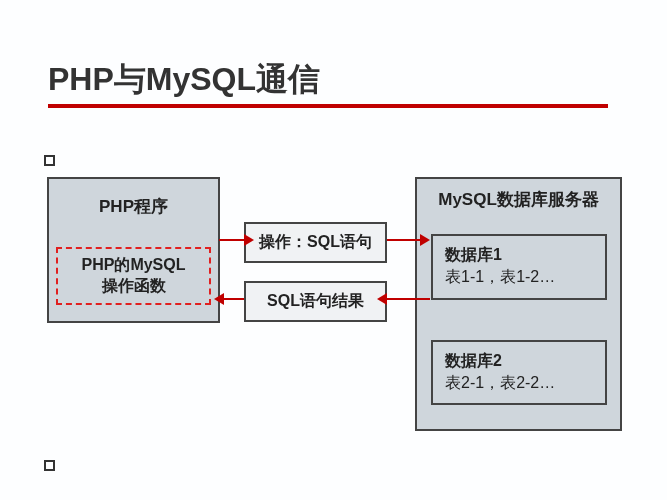 This screenshot has width=667, height=500. What do you see at coordinates (519, 383) in the screenshot?
I see `database-2-tables: 表2-1，表2-2…` at bounding box center [519, 383].